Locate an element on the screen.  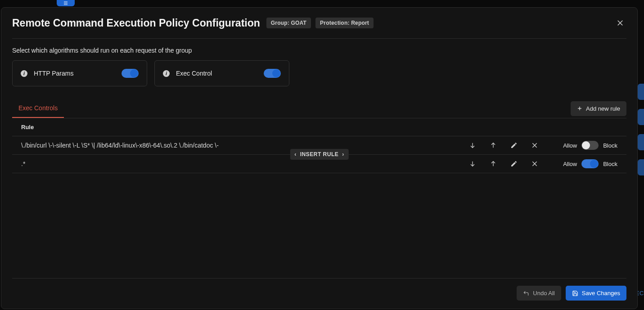
save-icon is located at coordinates (575, 293).